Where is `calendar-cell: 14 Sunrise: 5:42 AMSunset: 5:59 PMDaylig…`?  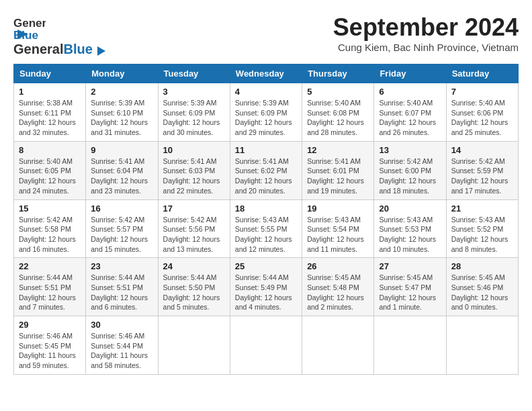
calendar-cell: 14 Sunrise: 5:42 AMSunset: 5:59 PMDaylig… is located at coordinates (482, 171).